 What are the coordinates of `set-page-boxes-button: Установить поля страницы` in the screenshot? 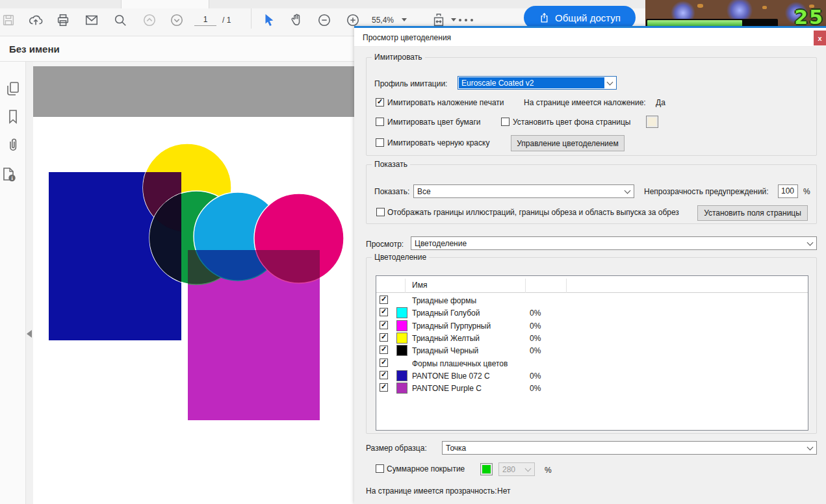 It's located at (753, 213).